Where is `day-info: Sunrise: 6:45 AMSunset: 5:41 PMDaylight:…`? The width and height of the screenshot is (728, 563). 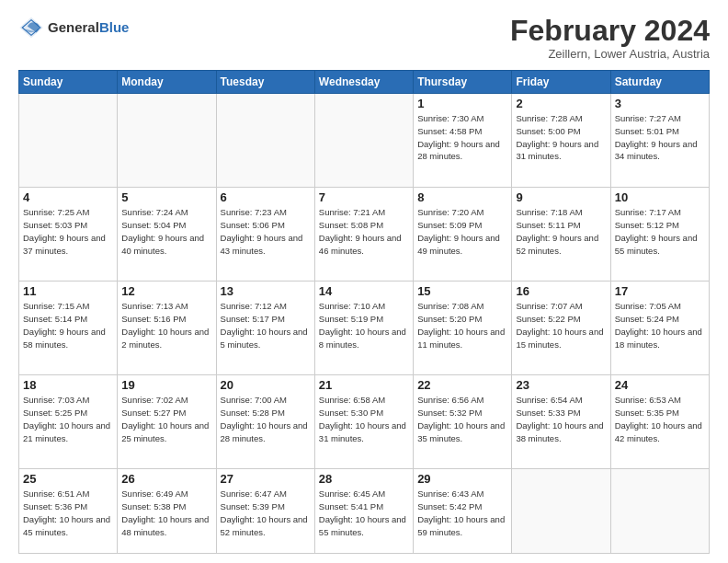
day-info: Sunrise: 6:45 AMSunset: 5:41 PMDaylight:… is located at coordinates (364, 513).